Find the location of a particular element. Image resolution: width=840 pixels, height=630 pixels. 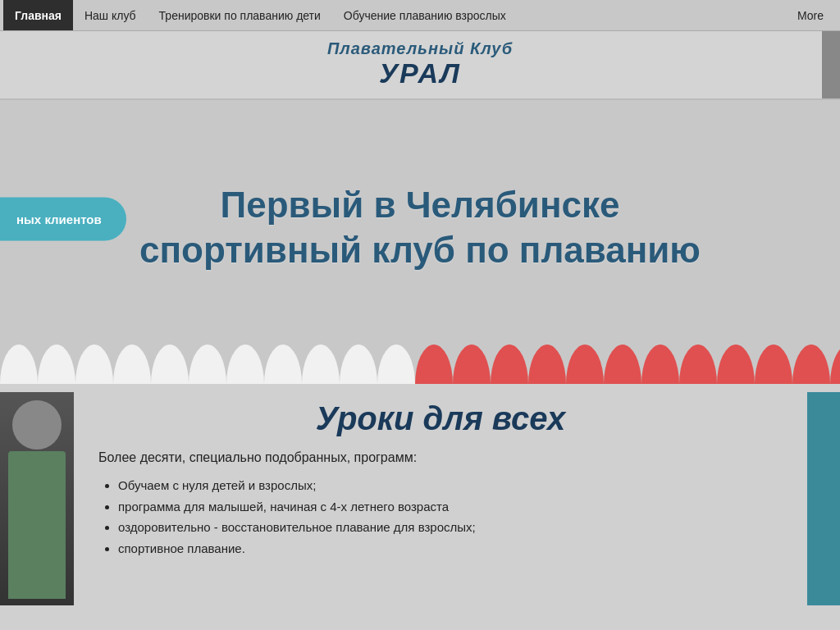

nav-item-adults: Обучение плаванию взрослых is located at coordinates (425, 15).